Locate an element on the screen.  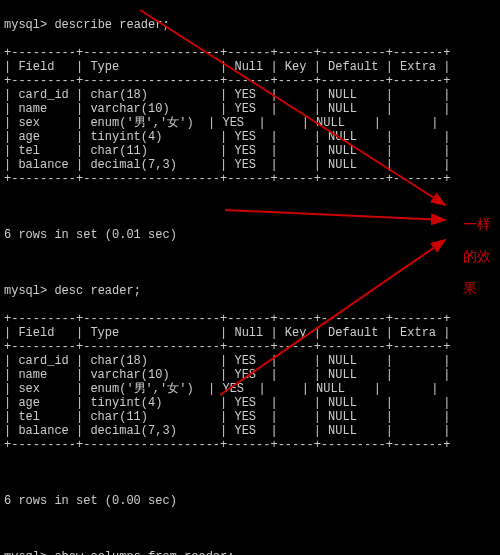
command: show columns from reader; is located at coordinates (140, 552).